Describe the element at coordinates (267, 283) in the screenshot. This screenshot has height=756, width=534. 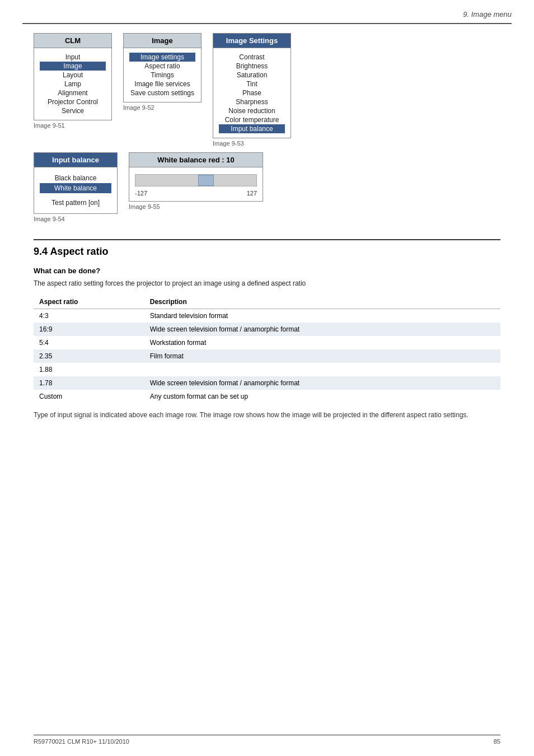
I see `section-description: The aspect ratio setting forces the proj…` at that location.